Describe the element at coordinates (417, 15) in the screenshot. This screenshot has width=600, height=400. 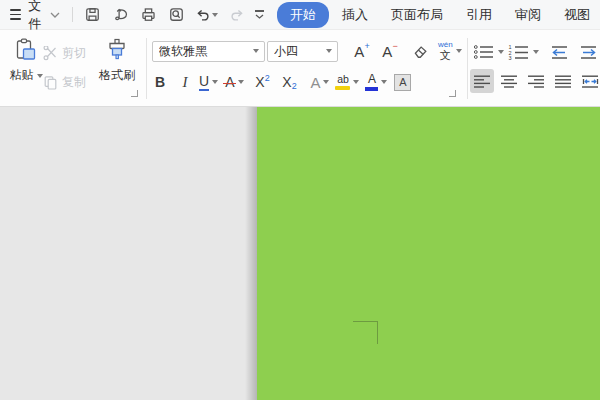
I see `tab-page-layout: 页面布局` at that location.